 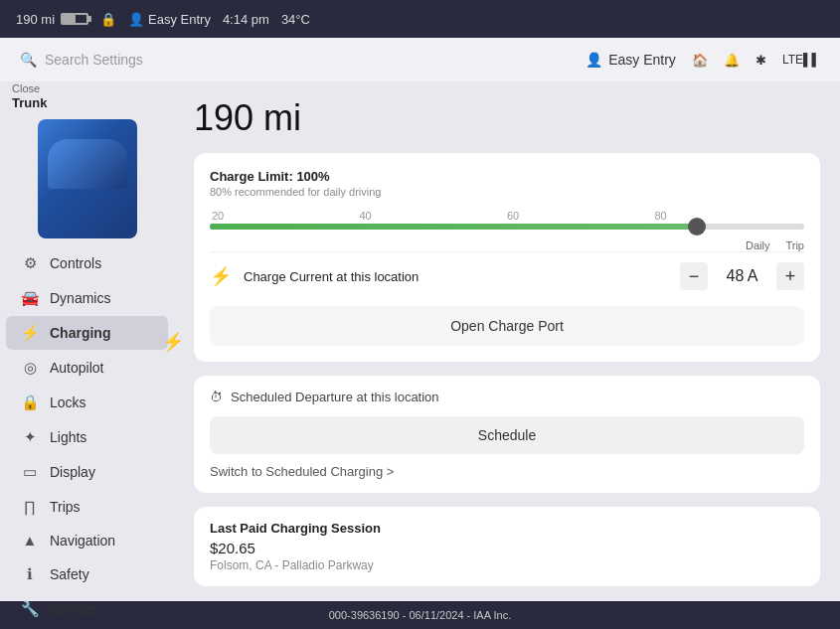 I want to click on autopilot-label: Autopilot, so click(x=77, y=368).